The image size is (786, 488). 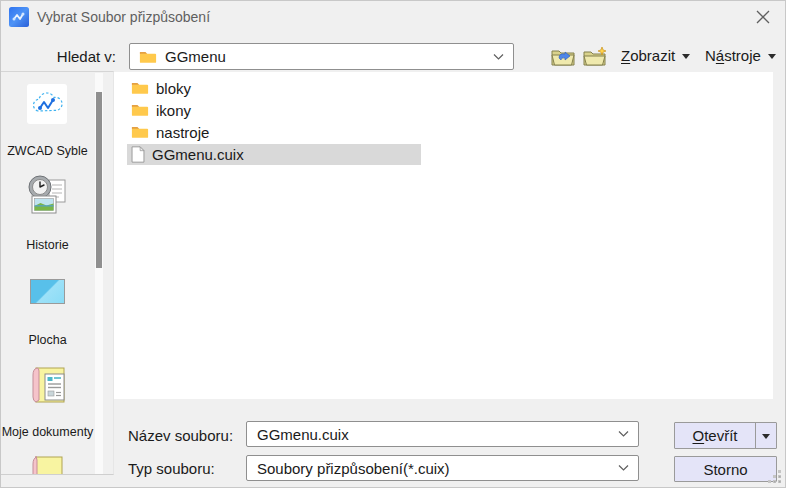 What do you see at coordinates (648, 56) in the screenshot?
I see `view-menu-label: Zobrazit` at bounding box center [648, 56].